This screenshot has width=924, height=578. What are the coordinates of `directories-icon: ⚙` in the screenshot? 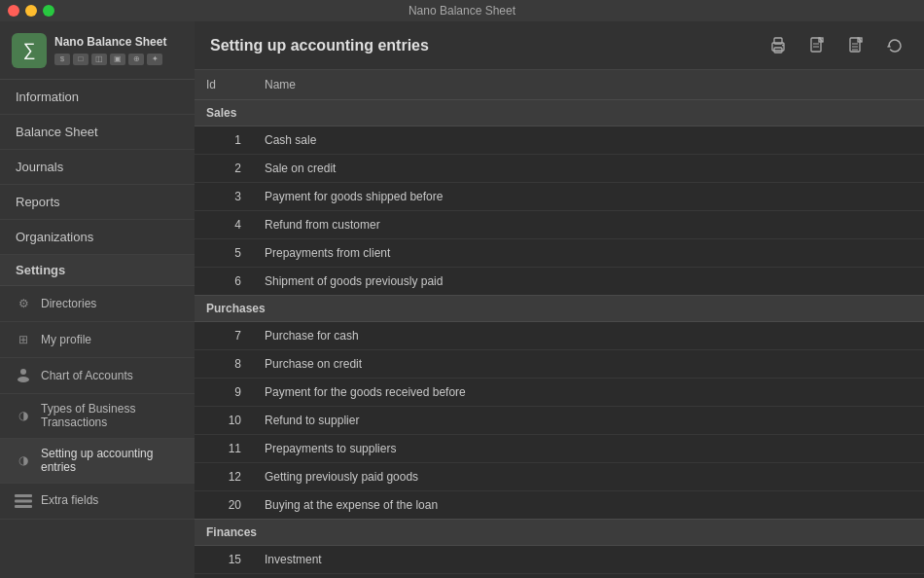 It's located at (23, 304).